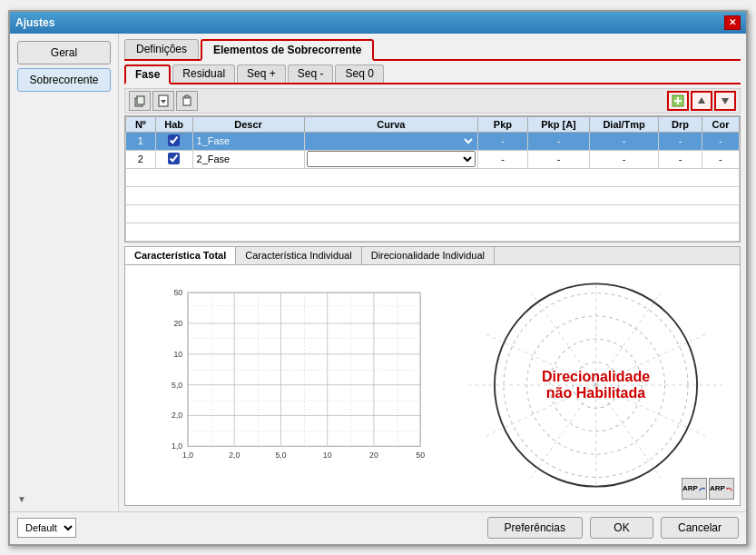 The height and width of the screenshot is (555, 756). Describe the element at coordinates (624, 141) in the screenshot. I see `cell-dial-tmp: -` at that location.